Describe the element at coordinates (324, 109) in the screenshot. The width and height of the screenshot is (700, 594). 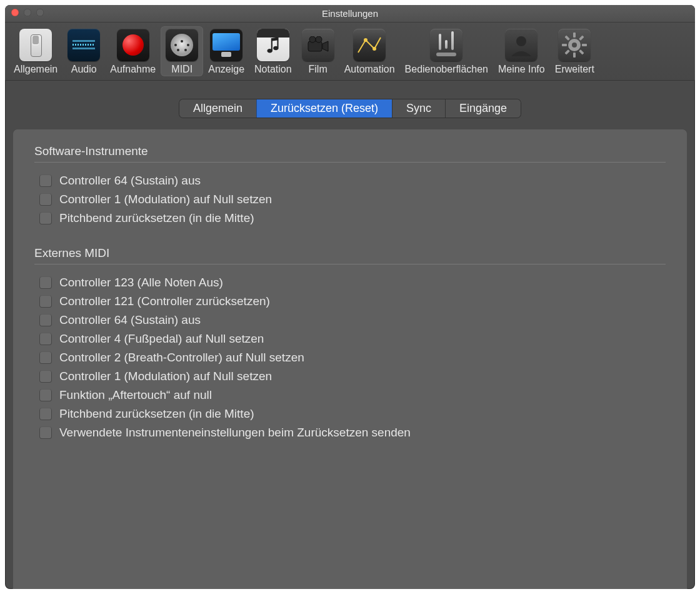
I see `subtab-reset: Zurücksetzen (Reset)` at that location.